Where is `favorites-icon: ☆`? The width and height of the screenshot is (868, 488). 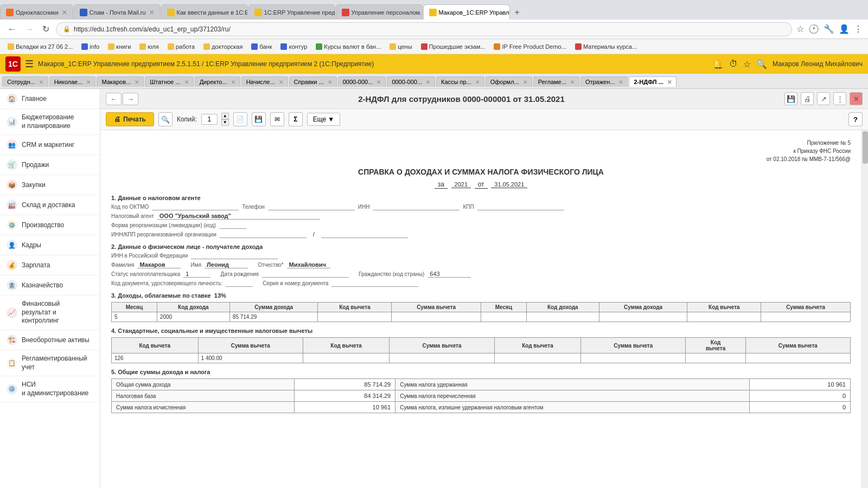 favorites-icon: ☆ is located at coordinates (747, 64).